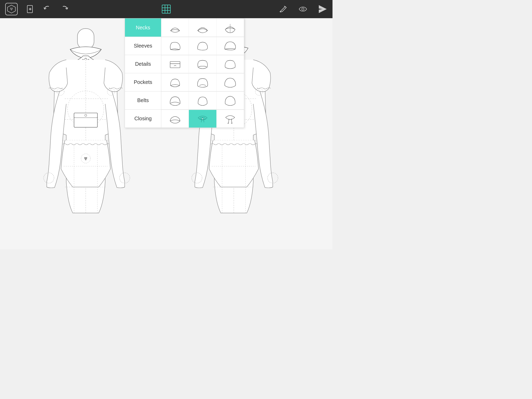  I want to click on category-label-closing: Closing, so click(143, 118).